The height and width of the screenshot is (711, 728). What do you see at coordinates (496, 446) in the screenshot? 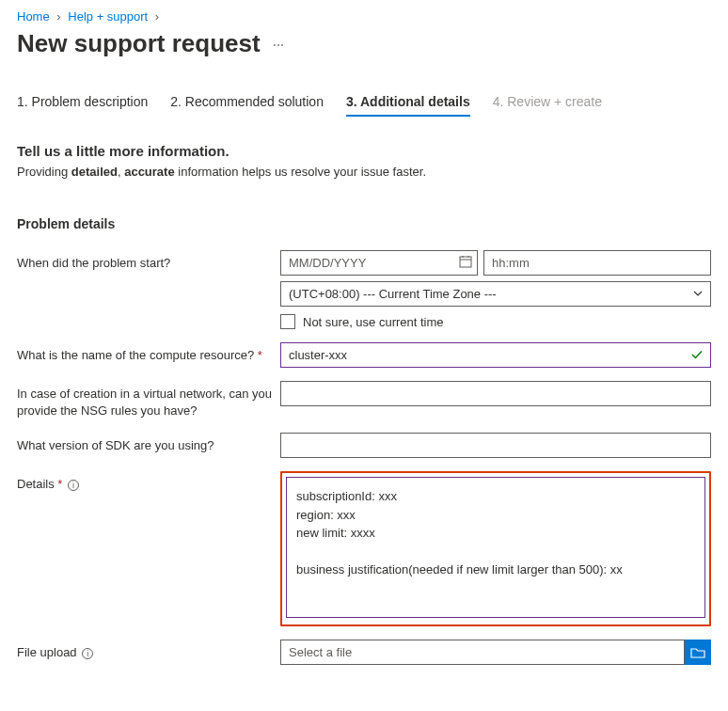
I see `sdk-version-input` at bounding box center [496, 446].